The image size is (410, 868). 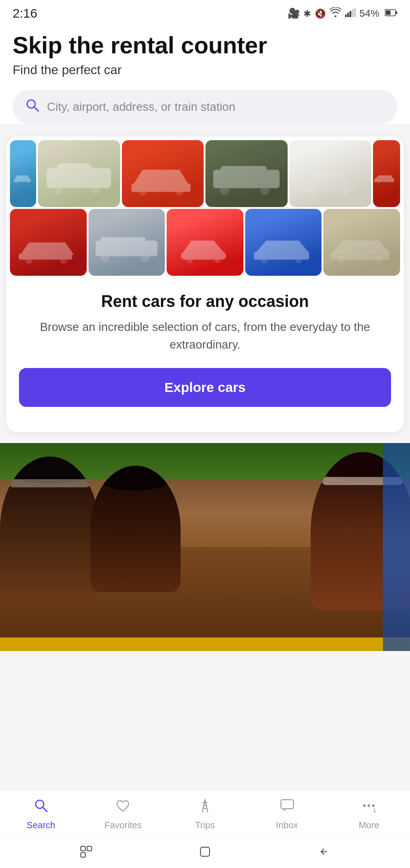 I want to click on hero-title: Skip the rental counter, so click(x=205, y=45).